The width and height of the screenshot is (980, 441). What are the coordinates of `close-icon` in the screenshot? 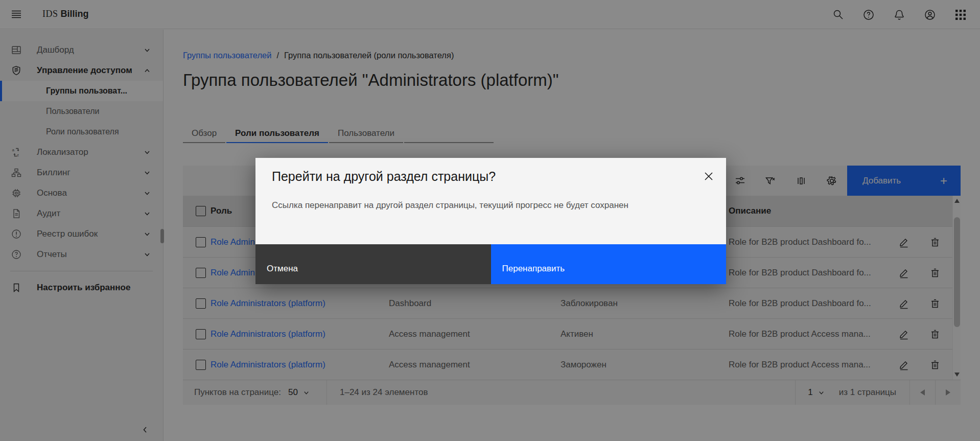 It's located at (709, 176).